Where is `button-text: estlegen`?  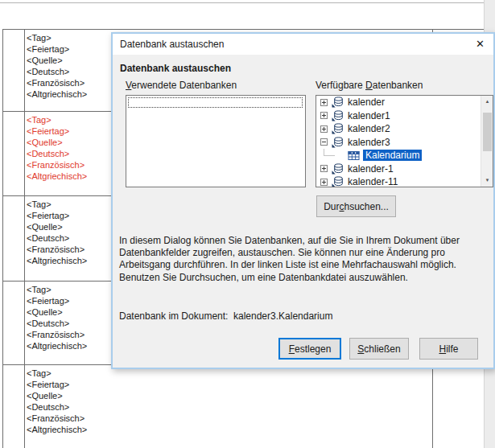 button-text: estlegen is located at coordinates (312, 349).